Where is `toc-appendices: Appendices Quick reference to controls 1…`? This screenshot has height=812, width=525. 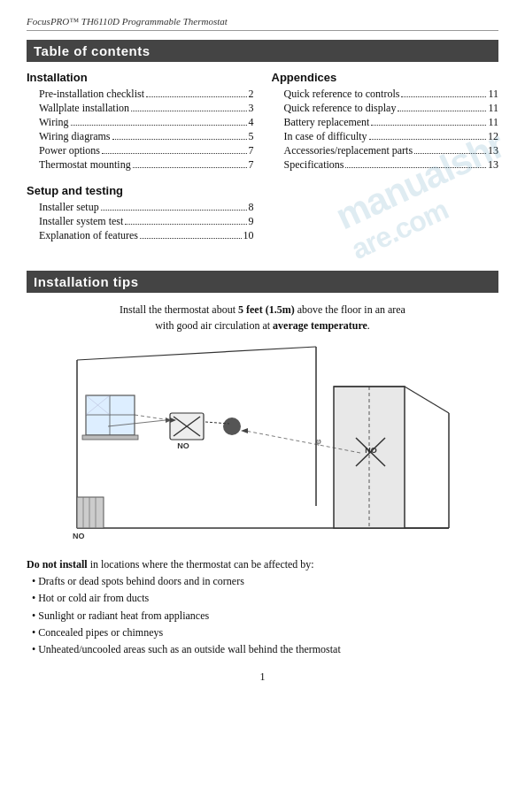 toc-appendices: Appendices Quick reference to controls 1… is located at coordinates (386, 121).